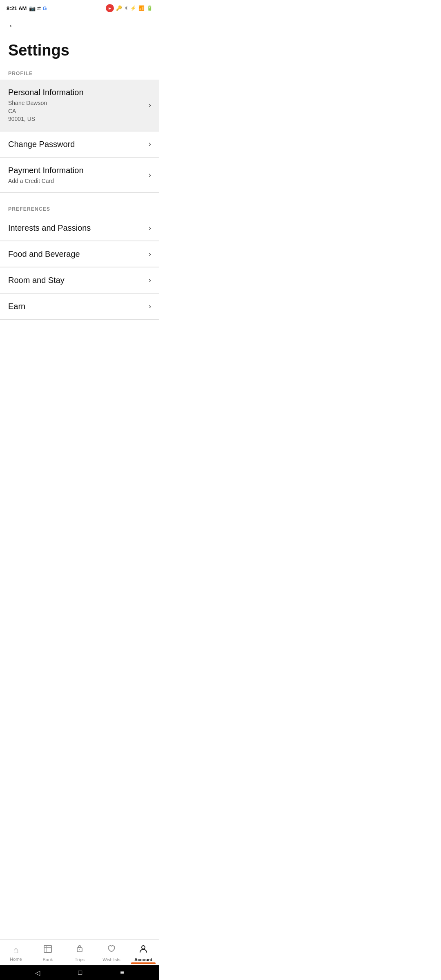  I want to click on wifi-icon: 📶, so click(141, 8).